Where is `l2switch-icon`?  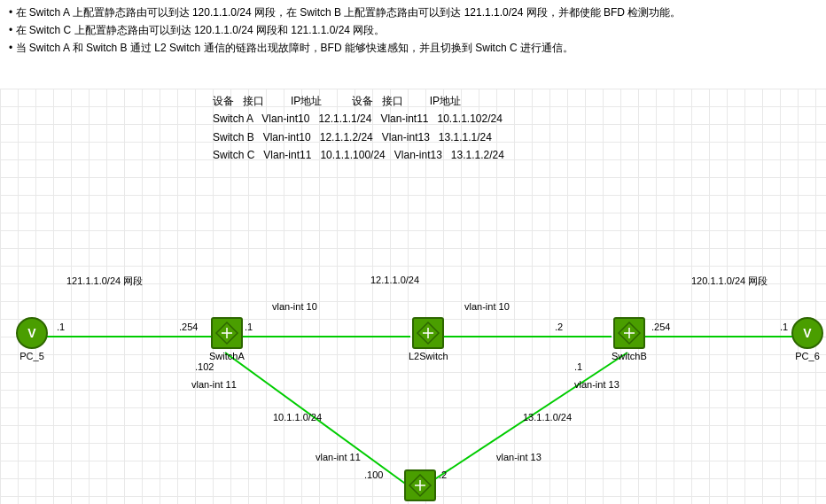
l2switch-icon is located at coordinates (428, 333).